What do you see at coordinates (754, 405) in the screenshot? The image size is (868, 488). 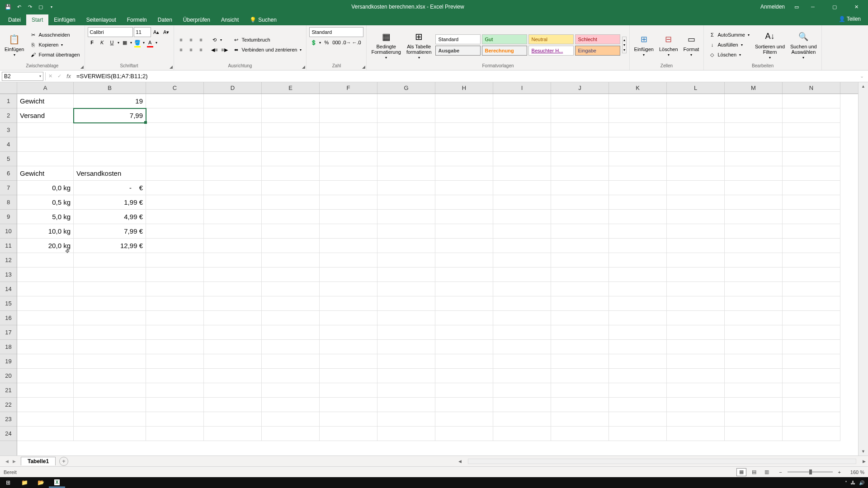 I see `cell-M22` at bounding box center [754, 405].